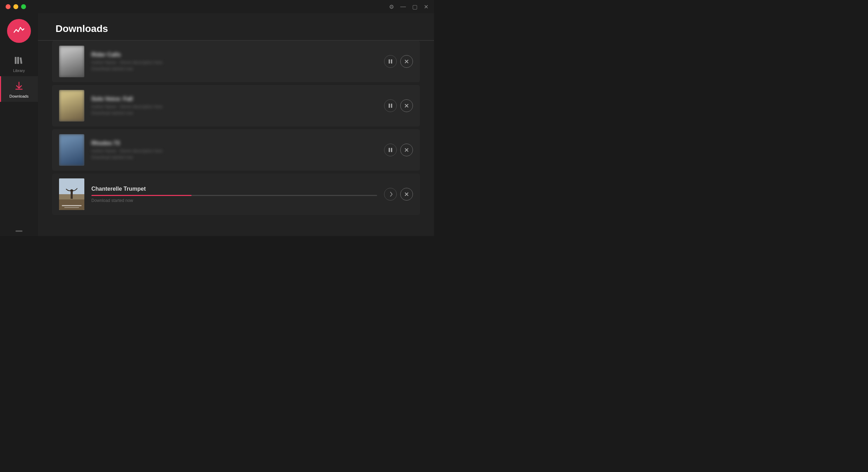  I want to click on maximize-button, so click(24, 7).